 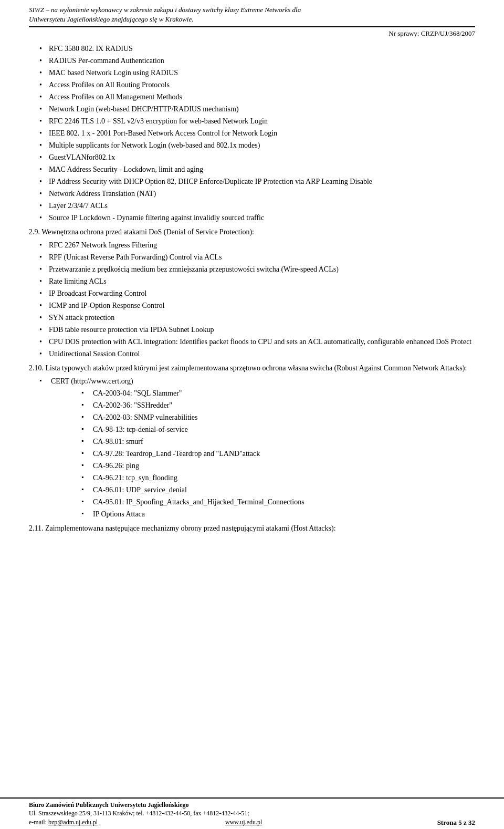 I want to click on header-nr-sprawy: Nr sprawy: CRZP/UJ/368/2007, so click(x=252, y=34).